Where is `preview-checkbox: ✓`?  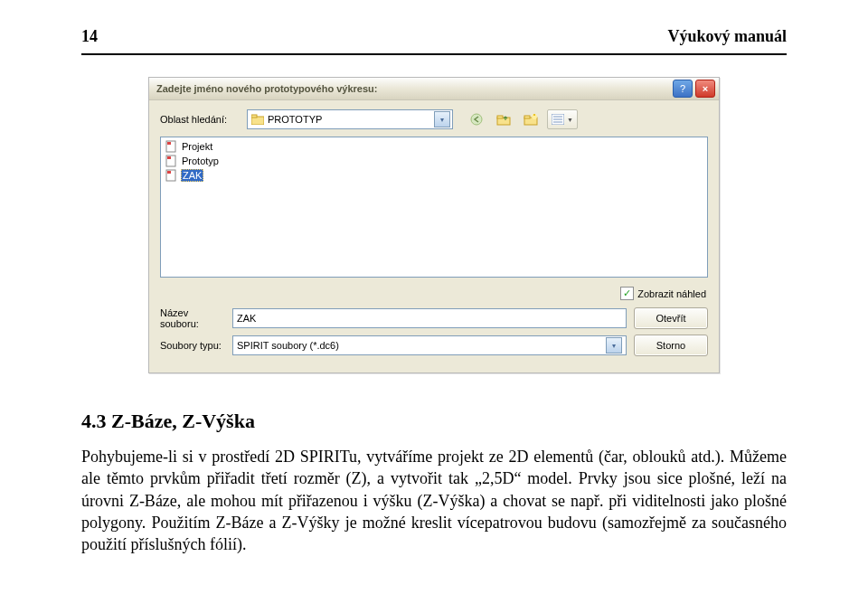 preview-checkbox: ✓ is located at coordinates (627, 293).